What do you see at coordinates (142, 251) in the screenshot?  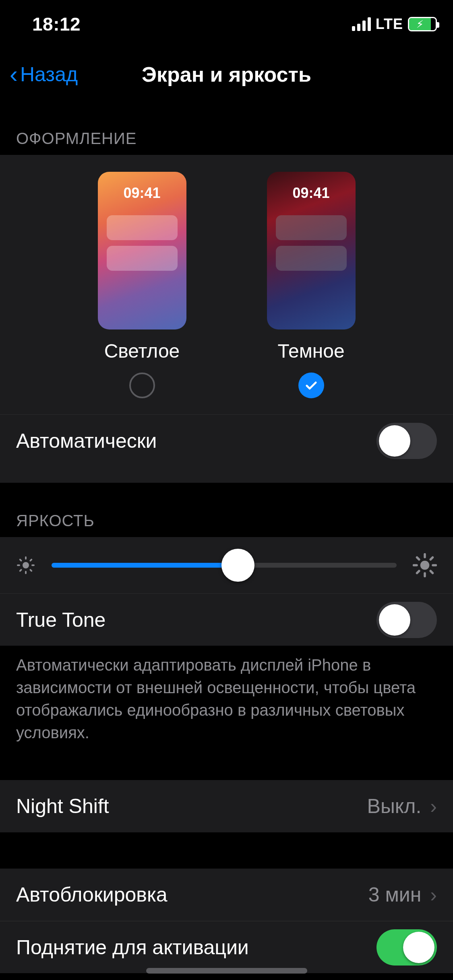 I see `light-mode-preview-icon: 09:41` at bounding box center [142, 251].